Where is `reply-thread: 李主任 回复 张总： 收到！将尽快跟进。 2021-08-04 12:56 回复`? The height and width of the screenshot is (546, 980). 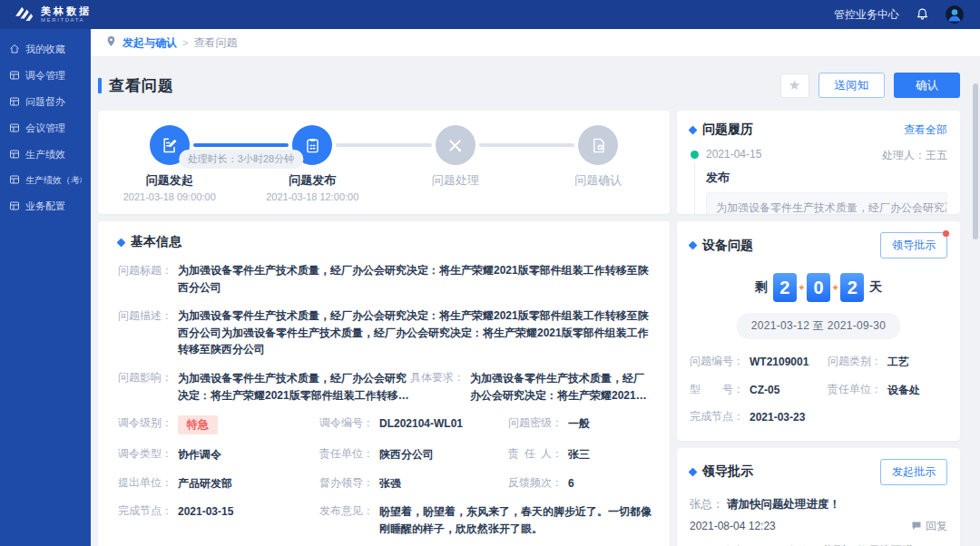 reply-thread: 李主任 回复 张总： 收到！将尽快跟进。 2021-08-04 12:56 回复 is located at coordinates (830, 544).